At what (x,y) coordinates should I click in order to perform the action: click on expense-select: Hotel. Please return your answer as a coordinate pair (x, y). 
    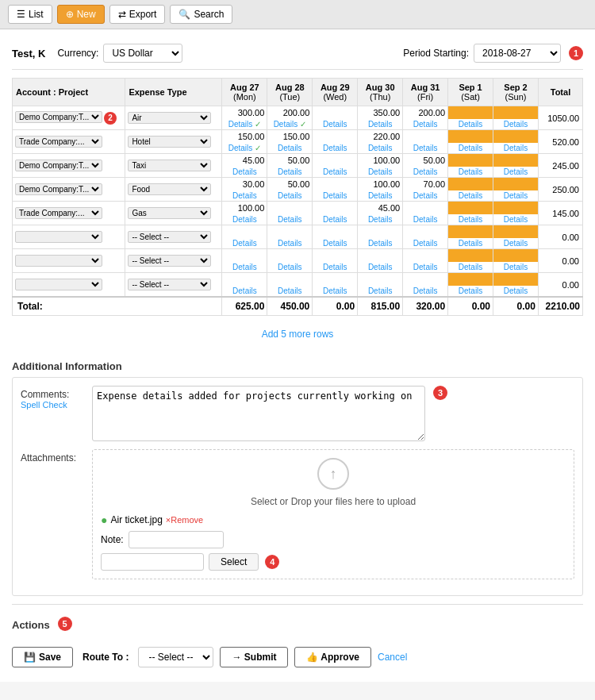
    Looking at the image, I should click on (170, 141).